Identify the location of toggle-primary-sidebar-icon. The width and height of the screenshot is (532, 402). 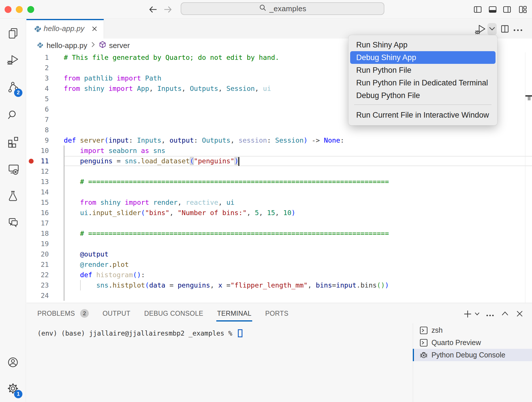
(478, 10).